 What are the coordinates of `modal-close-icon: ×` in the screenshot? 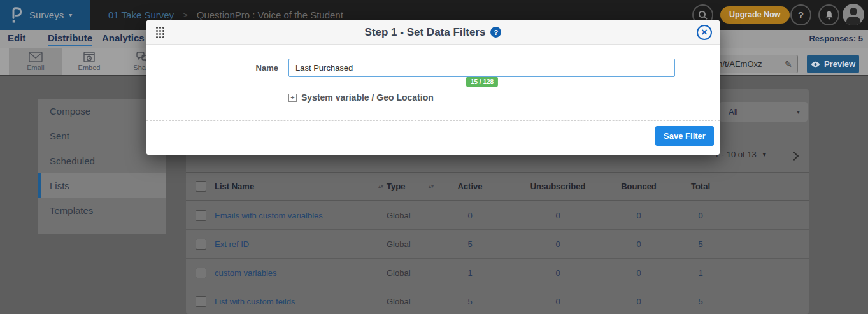 It's located at (704, 32).